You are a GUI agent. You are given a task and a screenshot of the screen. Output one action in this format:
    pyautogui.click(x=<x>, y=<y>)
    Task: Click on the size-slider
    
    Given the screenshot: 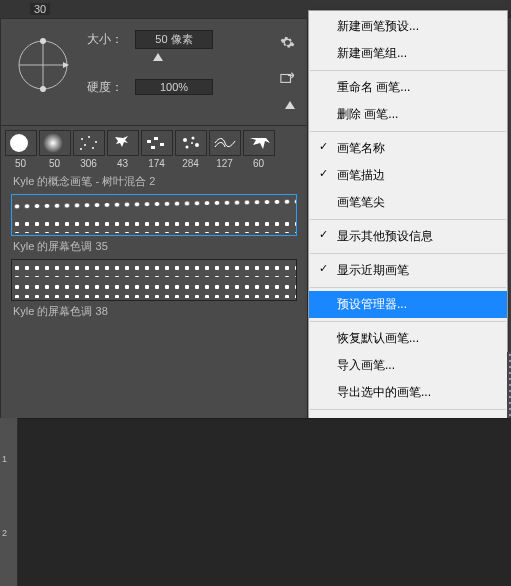 What is the action you would take?
    pyautogui.click(x=214, y=60)
    